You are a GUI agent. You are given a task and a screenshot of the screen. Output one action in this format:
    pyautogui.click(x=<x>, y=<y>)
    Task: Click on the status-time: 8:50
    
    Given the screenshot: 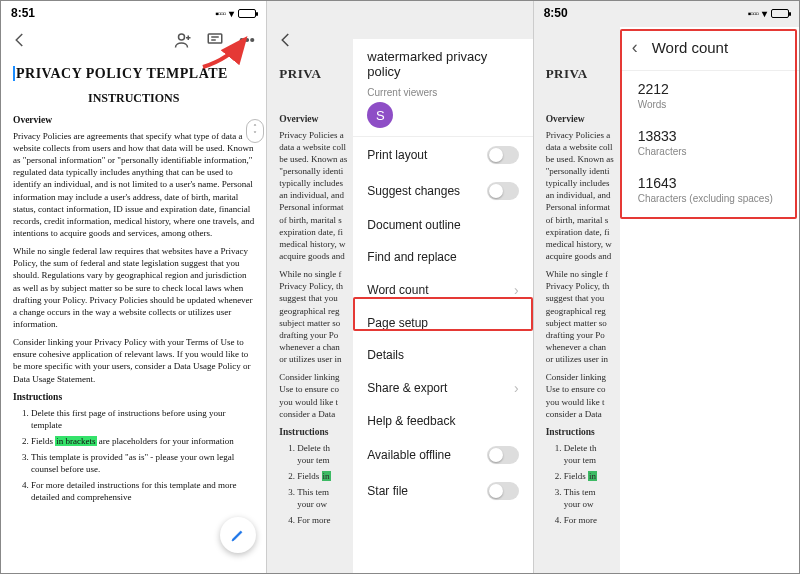 What is the action you would take?
    pyautogui.click(x=556, y=13)
    